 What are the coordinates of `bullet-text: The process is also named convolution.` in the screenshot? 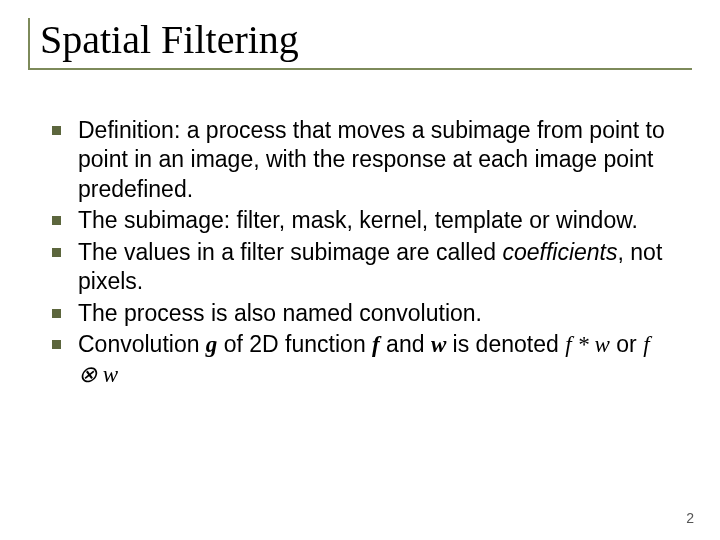 It's located at (280, 313).